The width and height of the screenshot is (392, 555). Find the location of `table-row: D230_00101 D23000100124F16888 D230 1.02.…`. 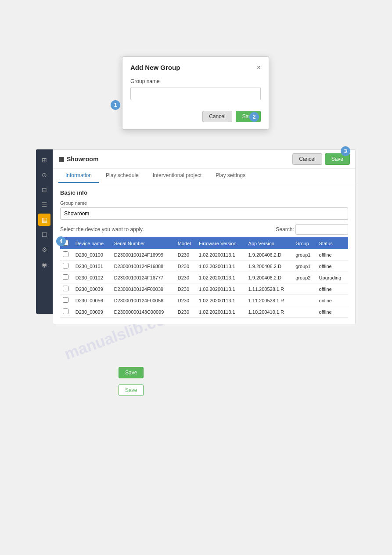

table-row: D230_00101 D23000100124F16888 D230 1.02.… is located at coordinates (204, 266).